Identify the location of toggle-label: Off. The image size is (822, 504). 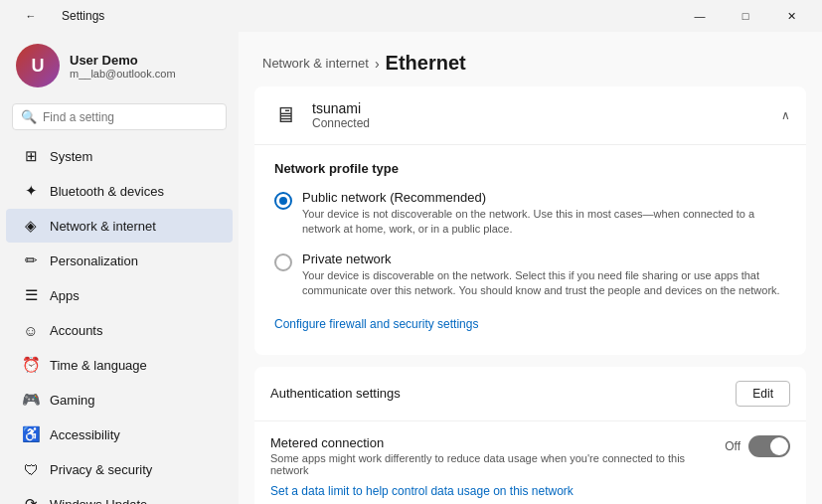
(733, 446).